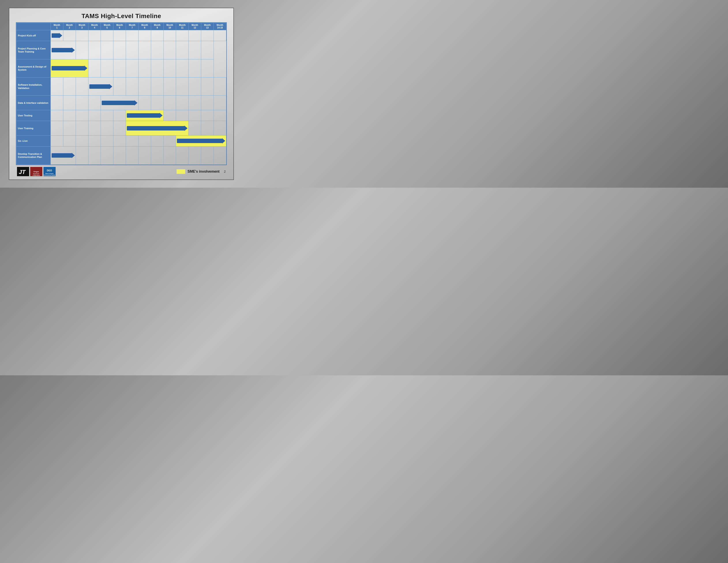  I want to click on page-title: TAMS High-Level Timeline, so click(121, 16).